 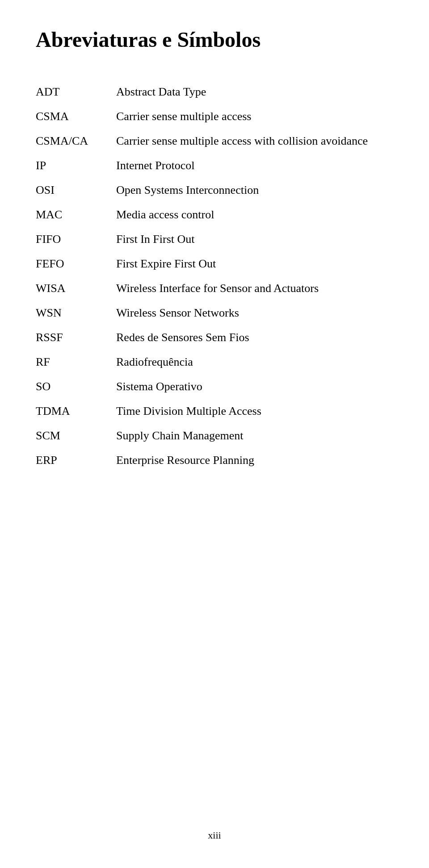 I want to click on abbreviation-definition: First Expire First Out, so click(x=255, y=263).